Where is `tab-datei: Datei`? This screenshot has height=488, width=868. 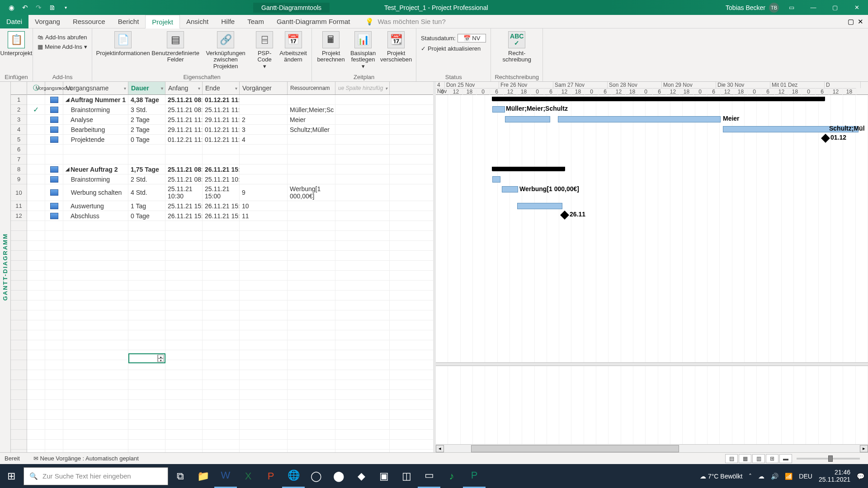
tab-datei: Datei is located at coordinates (14, 22).